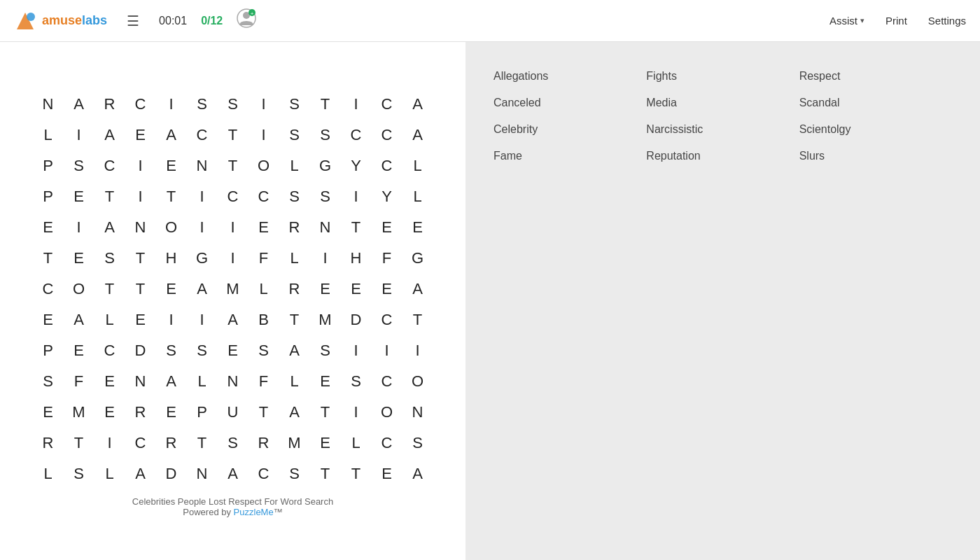 The height and width of the screenshot is (560, 980). What do you see at coordinates (264, 382) in the screenshot?
I see `grid-cell: F` at bounding box center [264, 382].